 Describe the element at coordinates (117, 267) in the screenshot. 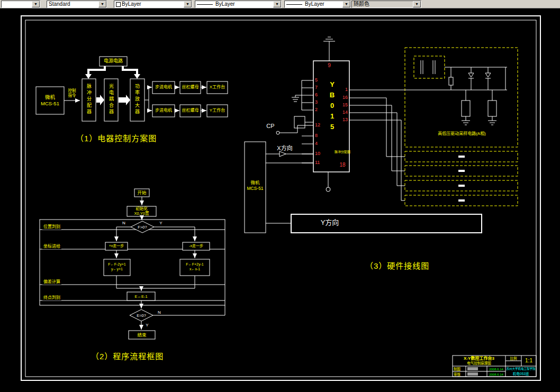

I see `flow-calc-left-label: F←F-2y+1 y←y+1` at that location.